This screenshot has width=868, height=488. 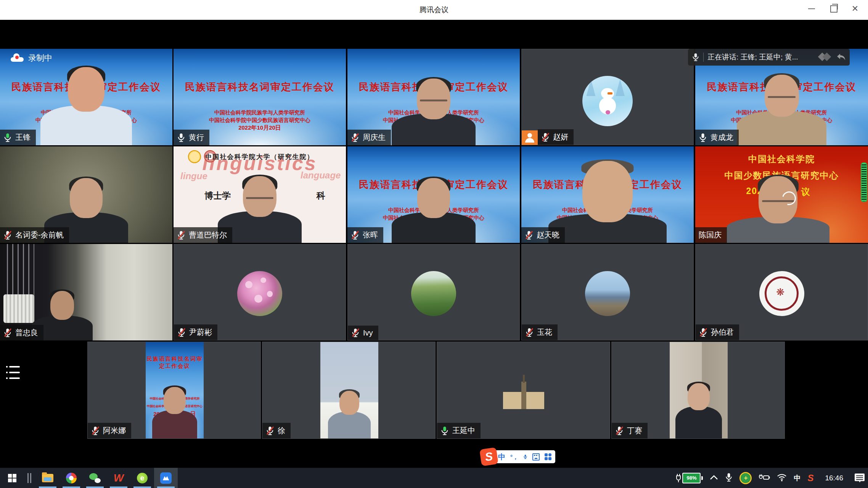 What do you see at coordinates (166, 478) in the screenshot?
I see `tencent-meeting-icon` at bounding box center [166, 478].